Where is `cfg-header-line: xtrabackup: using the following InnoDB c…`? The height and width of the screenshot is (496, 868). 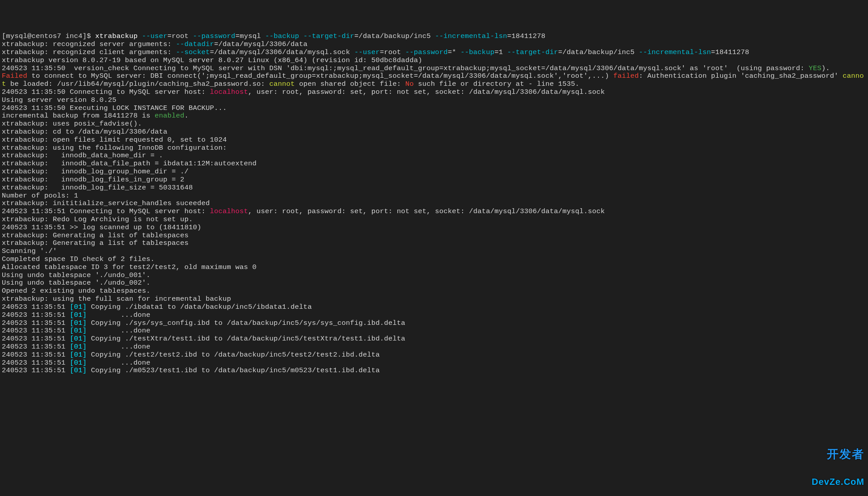 cfg-header-line: xtrabackup: using the following InnoDB c… is located at coordinates (114, 148).